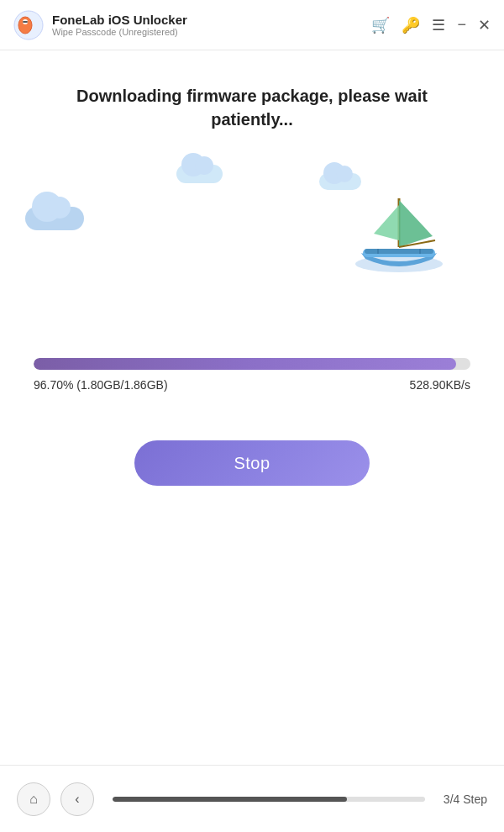 The width and height of the screenshot is (504, 832). I want to click on minimize-icon: −, so click(462, 25).